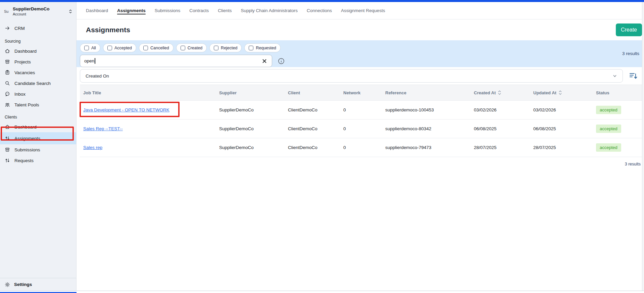  What do you see at coordinates (361, 93) in the screenshot?
I see `table-header-row: Job Title Supplier Client Network Refere…` at bounding box center [361, 93].